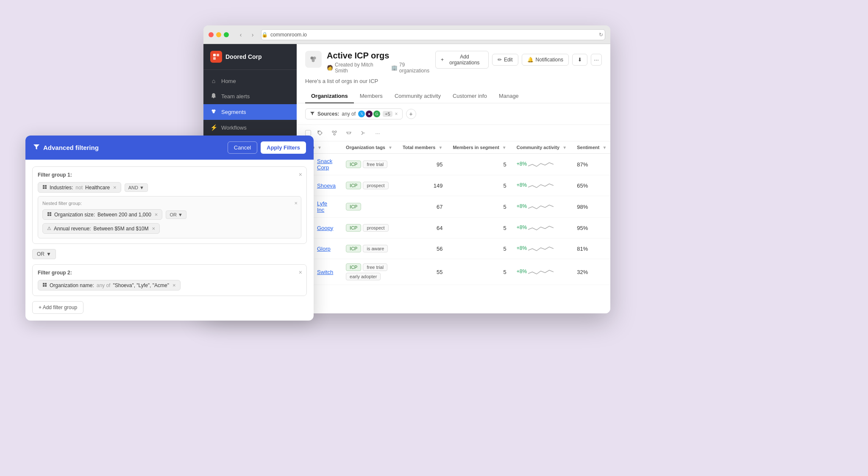 Image resolution: width=868 pixels, height=476 pixels. Describe the element at coordinates (371, 97) in the screenshot. I see `tab-members: Members` at that location.